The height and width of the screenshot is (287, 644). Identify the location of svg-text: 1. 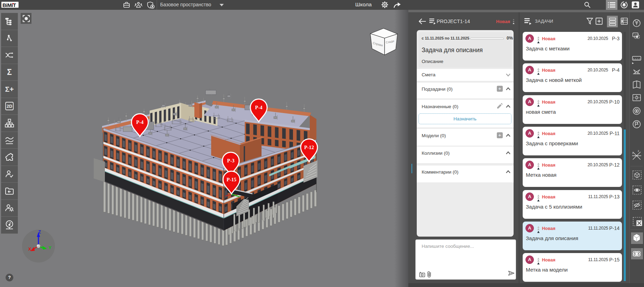
(633, 153).